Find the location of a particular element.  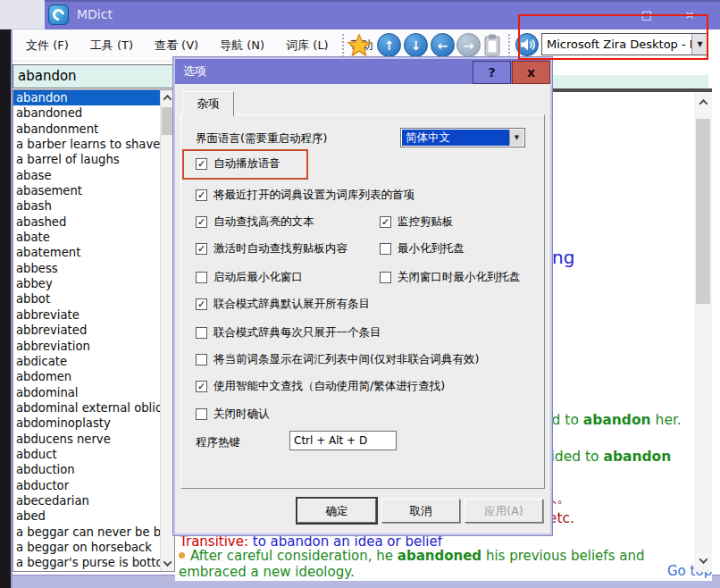

word-list-item: abduct is located at coordinates (88, 454).